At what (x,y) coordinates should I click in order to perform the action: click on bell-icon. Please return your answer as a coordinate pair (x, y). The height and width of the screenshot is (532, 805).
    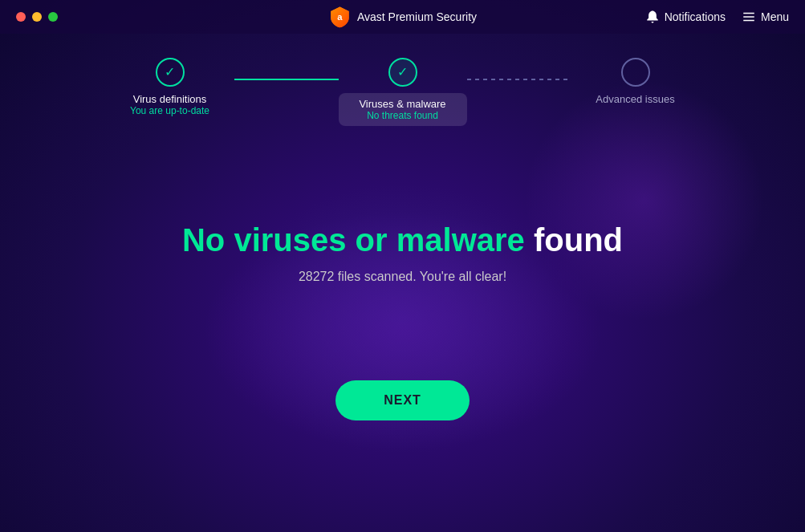
    Looking at the image, I should click on (653, 17).